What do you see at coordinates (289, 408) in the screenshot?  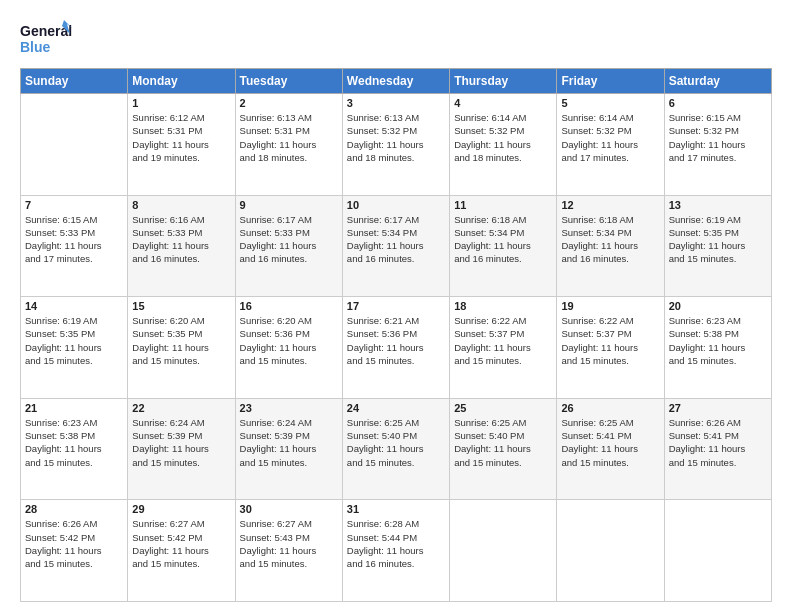 I see `day-number: 23` at bounding box center [289, 408].